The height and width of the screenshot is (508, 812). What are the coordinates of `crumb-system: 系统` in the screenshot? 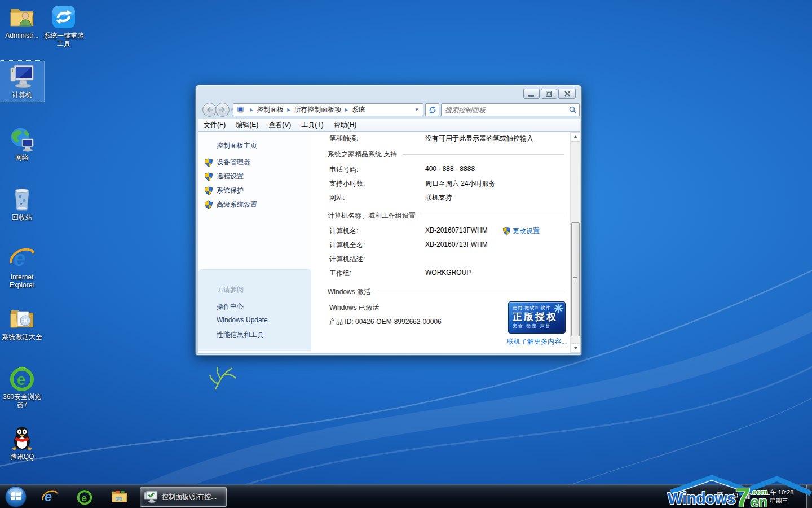 It's located at (358, 110).